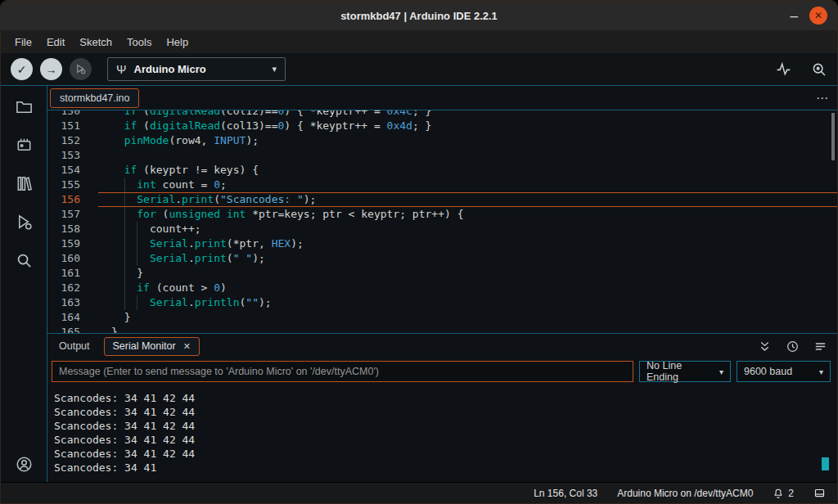 Image resolution: width=838 pixels, height=504 pixels. What do you see at coordinates (442, 346) in the screenshot?
I see `panel-tab-bar: Output Serial Monitor ✕` at bounding box center [442, 346].